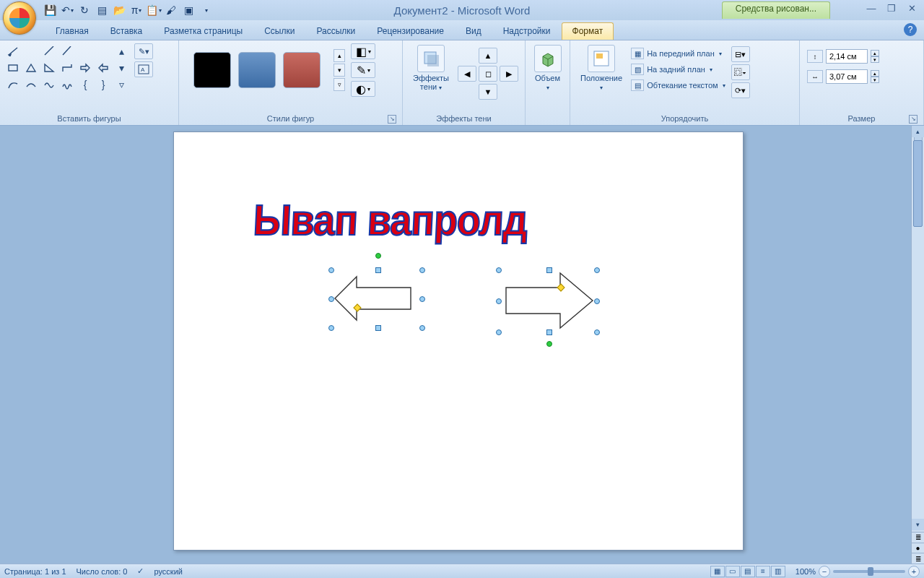  Describe the element at coordinates (339, 56) in the screenshot. I see `styles-scroll-up-icon: ▴` at that location.